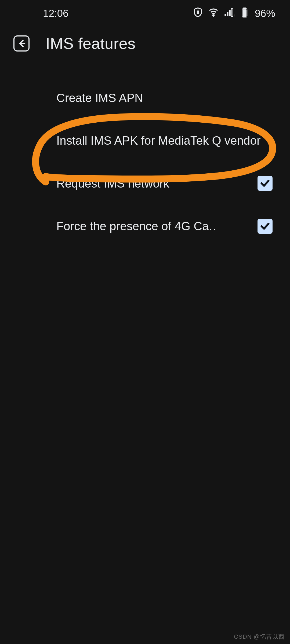 This screenshot has width=290, height=644. What do you see at coordinates (21, 43) in the screenshot?
I see `arrow-left-icon` at bounding box center [21, 43].